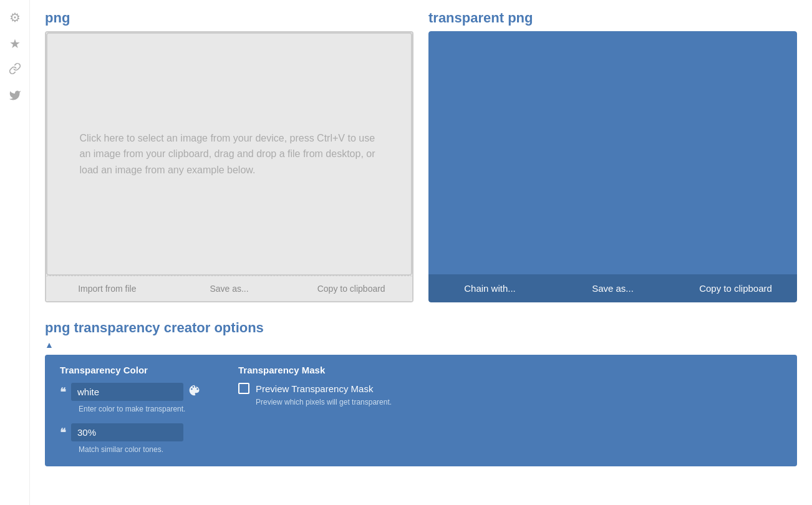 This screenshot has height=505, width=812. Describe the element at coordinates (140, 409) in the screenshot. I see `color-input-hint: Enter color to make transparent.` at that location.